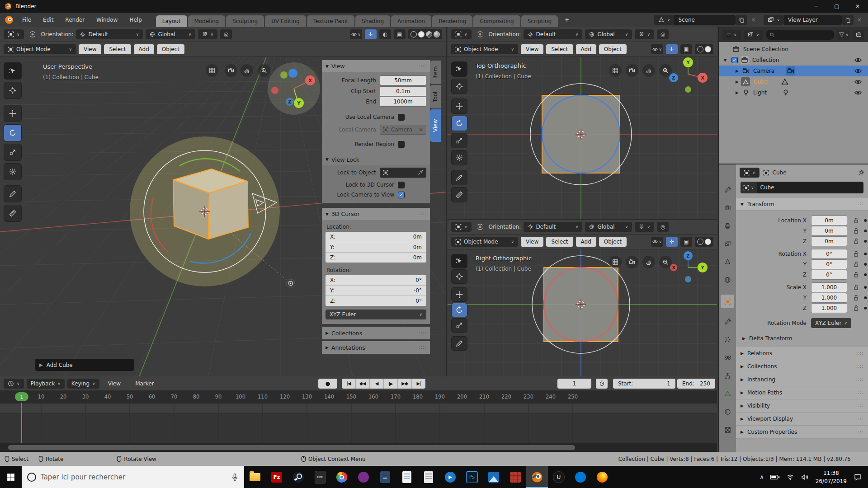 The image size is (868, 488). What do you see at coordinates (537, 477) in the screenshot?
I see `taskbar-blender-active` at bounding box center [537, 477].